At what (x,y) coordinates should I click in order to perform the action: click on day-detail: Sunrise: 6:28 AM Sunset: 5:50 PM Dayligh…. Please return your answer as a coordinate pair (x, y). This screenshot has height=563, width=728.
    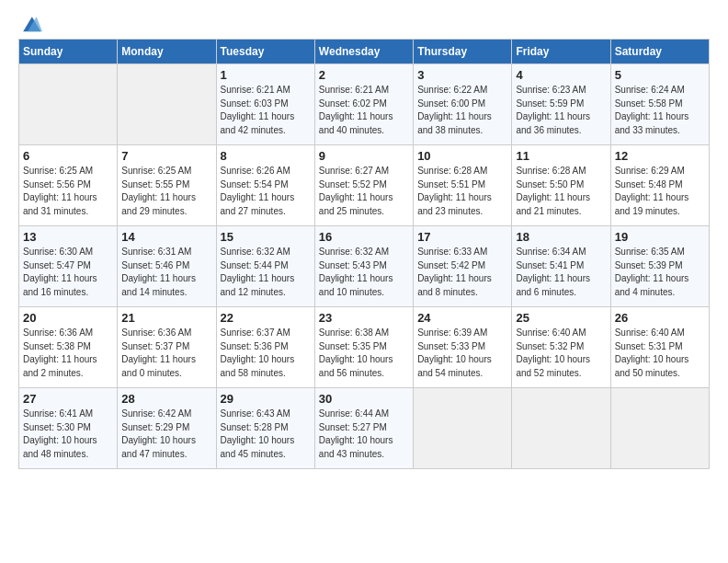
    Looking at the image, I should click on (561, 191).